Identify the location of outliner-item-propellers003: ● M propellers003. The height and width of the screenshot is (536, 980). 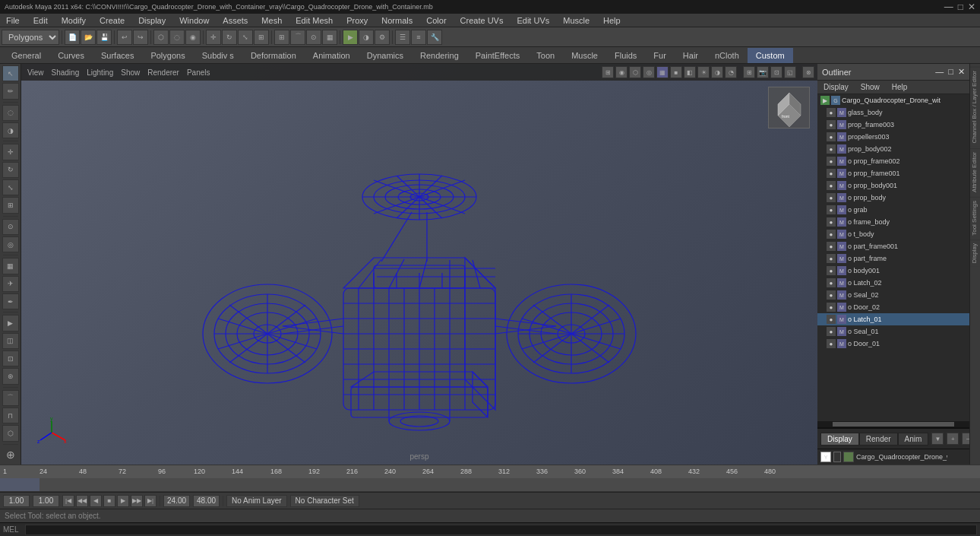
(893, 137).